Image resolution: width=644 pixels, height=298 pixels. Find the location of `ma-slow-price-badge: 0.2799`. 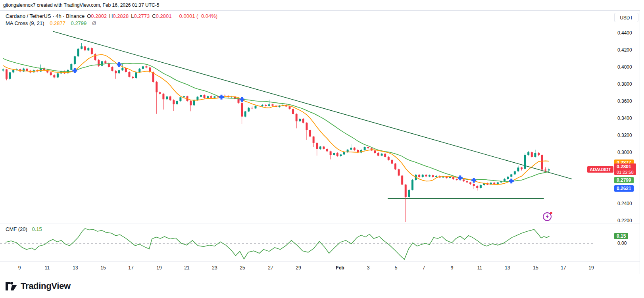

ma-slow-price-badge: 0.2799 is located at coordinates (624, 180).